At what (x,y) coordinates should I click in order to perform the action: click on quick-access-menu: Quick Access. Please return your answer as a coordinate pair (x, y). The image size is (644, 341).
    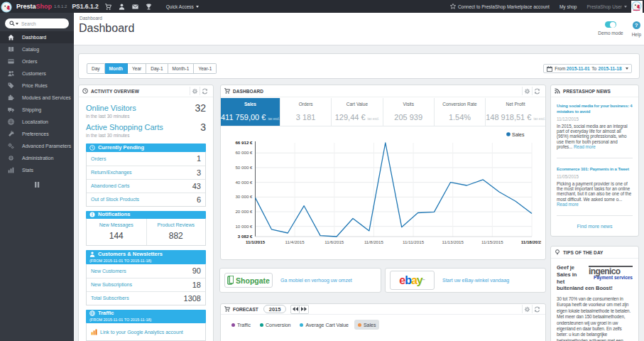
    Looking at the image, I should click on (182, 7).